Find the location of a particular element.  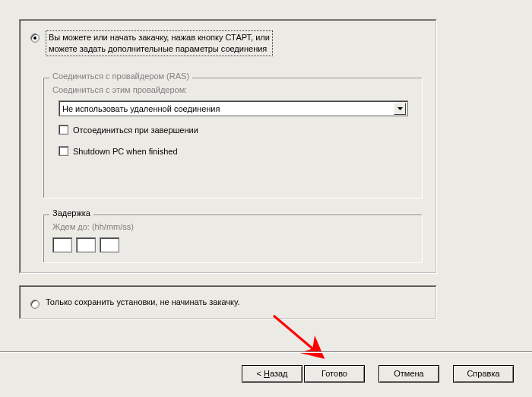

delay-mm-input is located at coordinates (86, 245).